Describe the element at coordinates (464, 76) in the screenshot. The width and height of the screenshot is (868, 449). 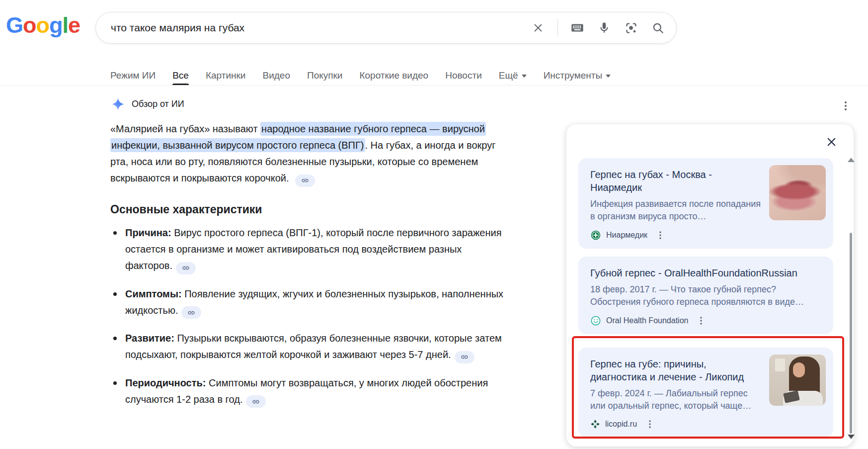
I see `tab-news: Новости` at that location.